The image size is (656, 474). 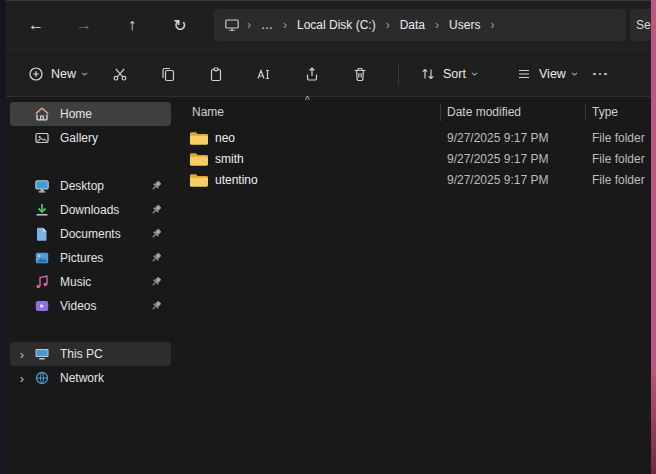 I want to click on sidebar-item-network: › Network, so click(x=90, y=378).